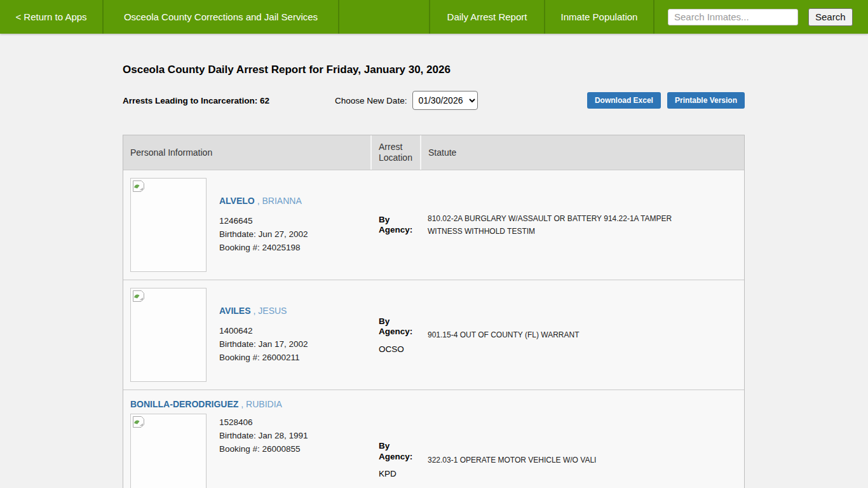 The height and width of the screenshot is (488, 868). What do you see at coordinates (397, 335) in the screenshot?
I see `arrest-location-cell: By Agency: OCSO` at bounding box center [397, 335].